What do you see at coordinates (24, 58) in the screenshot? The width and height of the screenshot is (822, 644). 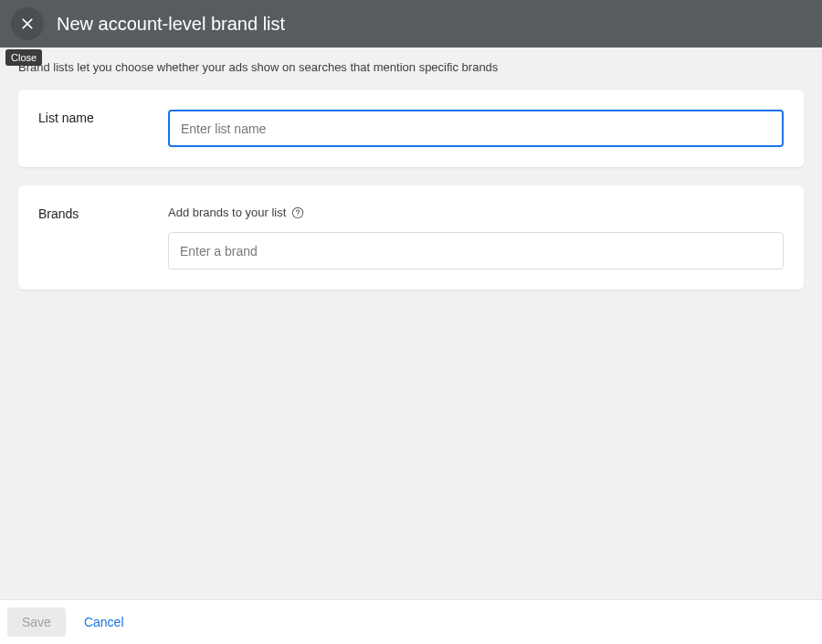 I see `close-tooltip: Close` at bounding box center [24, 58].